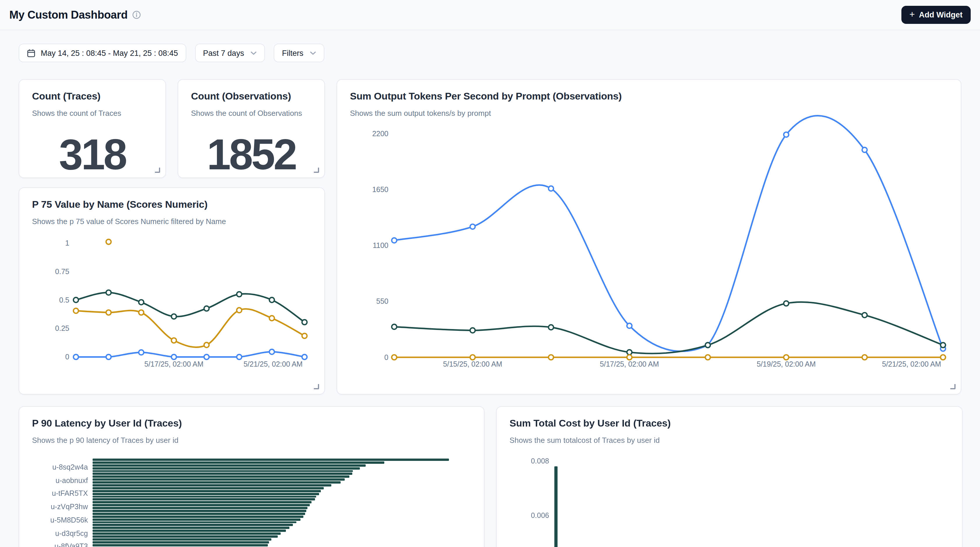 The image size is (980, 547). What do you see at coordinates (102, 53) in the screenshot?
I see `date-range-picker: May 14, 25 : 08:45 - May 21, 25 : 08:45` at bounding box center [102, 53].